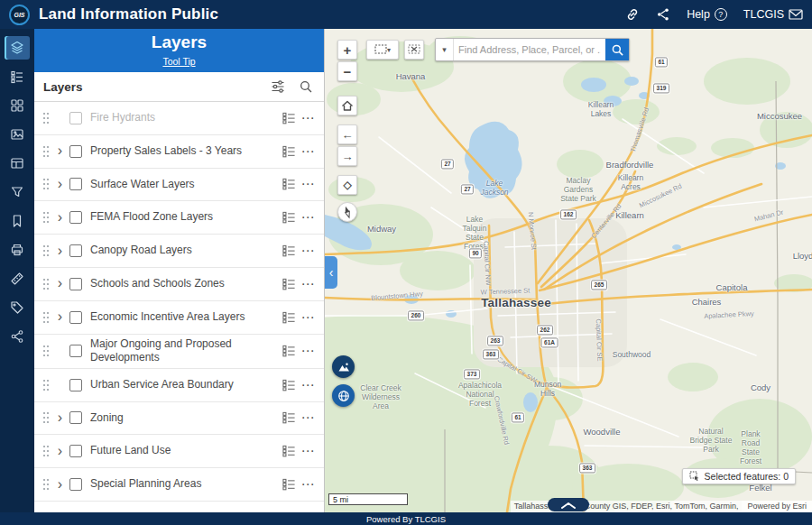  I want to click on select-tool-button: ▾, so click(383, 50).